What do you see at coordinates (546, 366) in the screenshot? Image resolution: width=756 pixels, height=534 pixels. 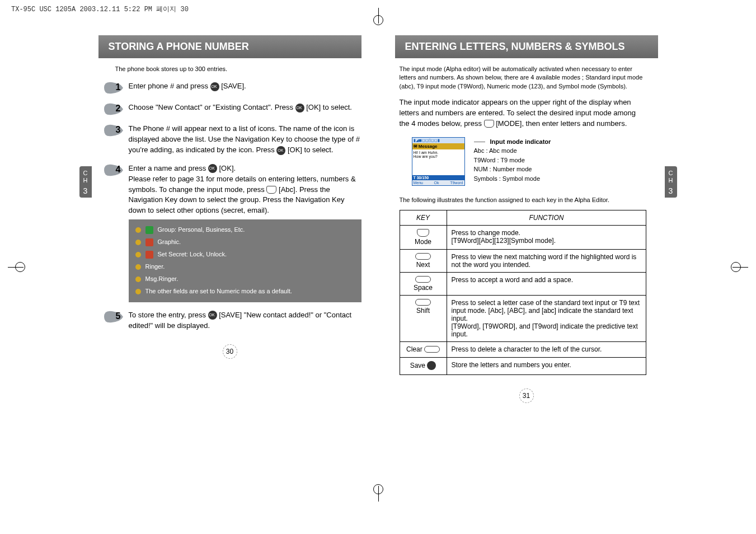 I see `func-cell: Store the letters and numbers you enter.` at bounding box center [546, 366].